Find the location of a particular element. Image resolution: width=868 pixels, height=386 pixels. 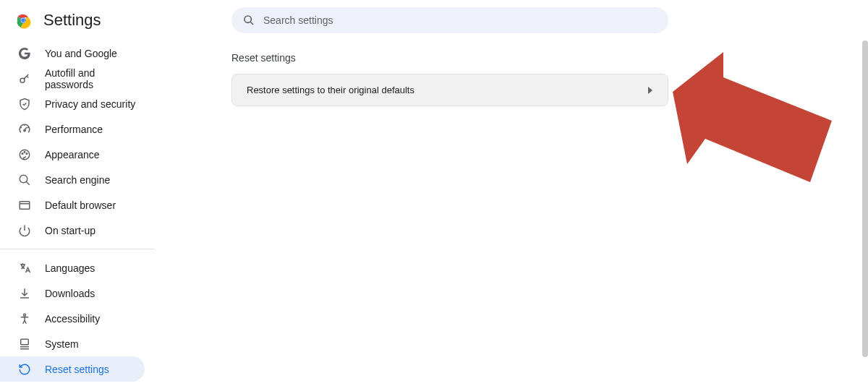

browser-icon is located at coordinates (25, 205).